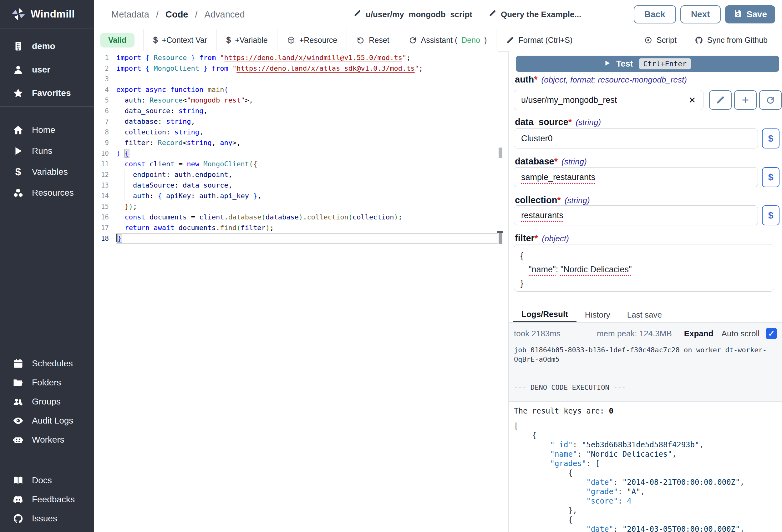 The width and height of the screenshot is (782, 532). I want to click on sidebar-item-home: Home, so click(47, 130).